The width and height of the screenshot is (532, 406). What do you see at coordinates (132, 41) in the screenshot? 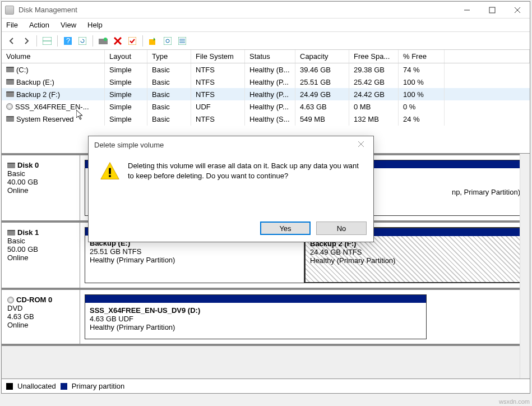
I see `check-icon` at bounding box center [132, 41].